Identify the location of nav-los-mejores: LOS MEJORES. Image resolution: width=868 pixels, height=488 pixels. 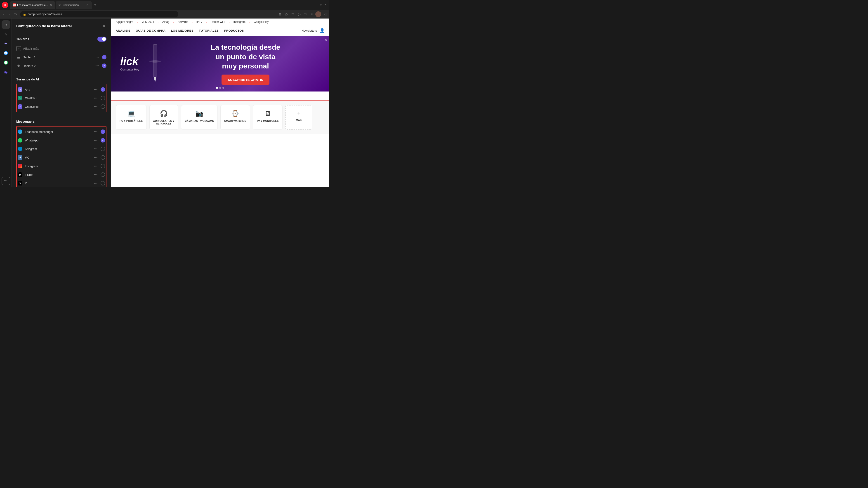
(182, 31).